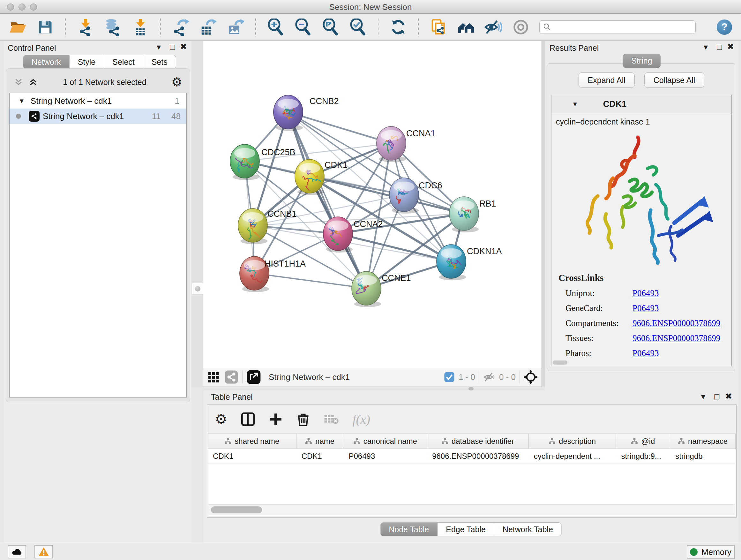 The height and width of the screenshot is (560, 741). I want to click on export-image-button, so click(235, 27).